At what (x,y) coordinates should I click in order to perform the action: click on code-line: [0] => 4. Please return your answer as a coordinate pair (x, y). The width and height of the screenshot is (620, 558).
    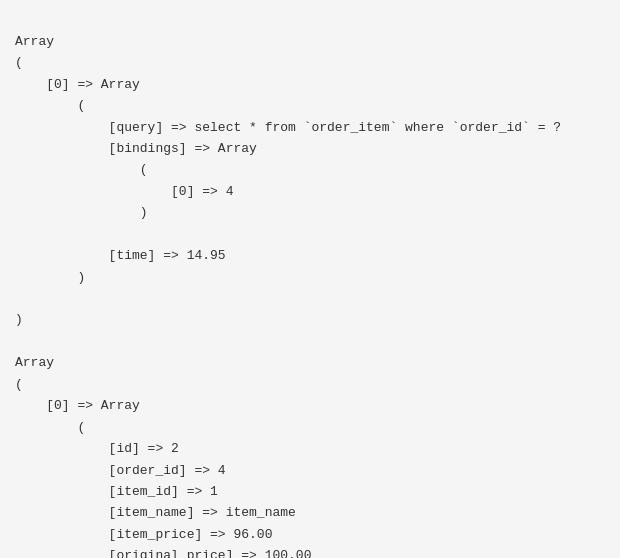
    Looking at the image, I should click on (310, 192).